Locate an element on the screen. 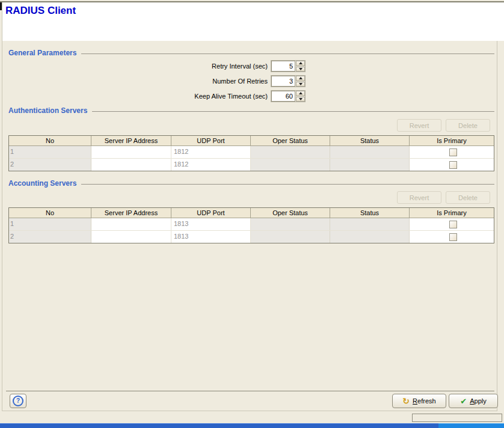 The image size is (504, 428). auth-servers-table: No Server IP Address UDP Port Oper Statu… is located at coordinates (251, 153).